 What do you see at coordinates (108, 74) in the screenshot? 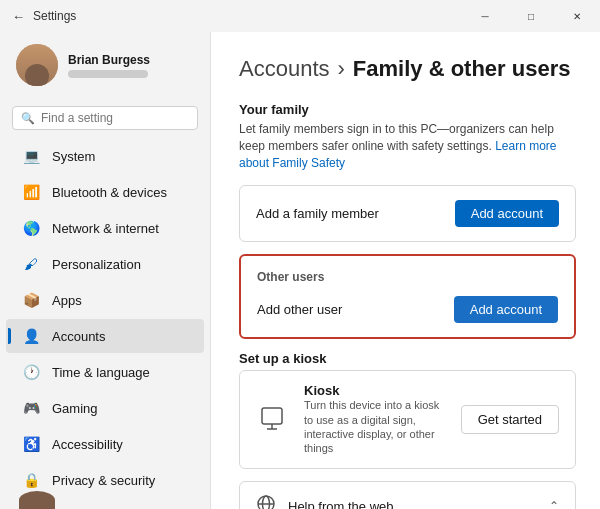
I see `user-email-blurred` at bounding box center [108, 74].